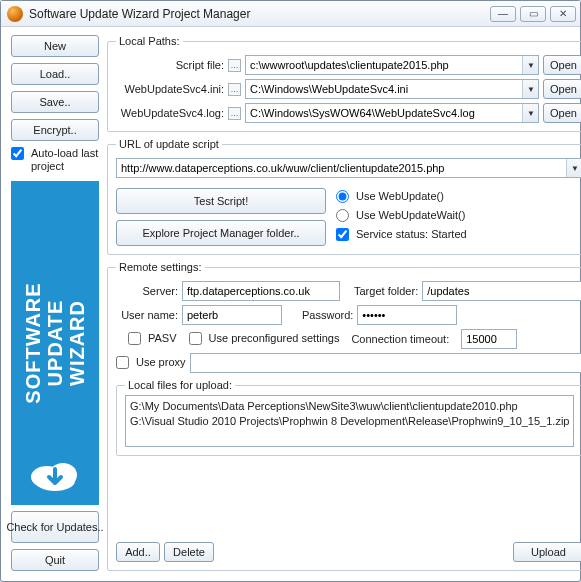 This screenshot has height=582, width=581. I want to click on local-paths-legend: Local Paths:, so click(150, 41).